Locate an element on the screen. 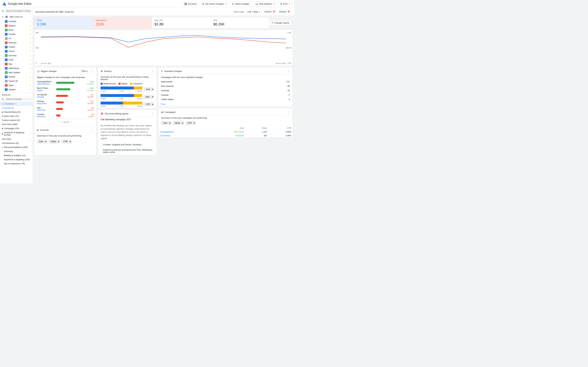 The width and height of the screenshot is (588, 367). accounts-button: Accounts is located at coordinates (190, 4).